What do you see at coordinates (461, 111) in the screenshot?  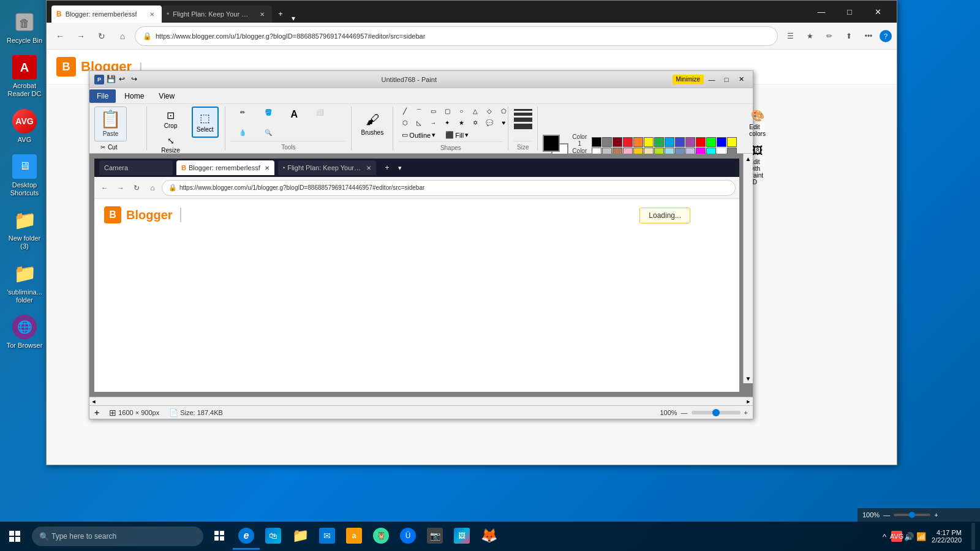 I see `shape-ellipse: ○` at bounding box center [461, 111].